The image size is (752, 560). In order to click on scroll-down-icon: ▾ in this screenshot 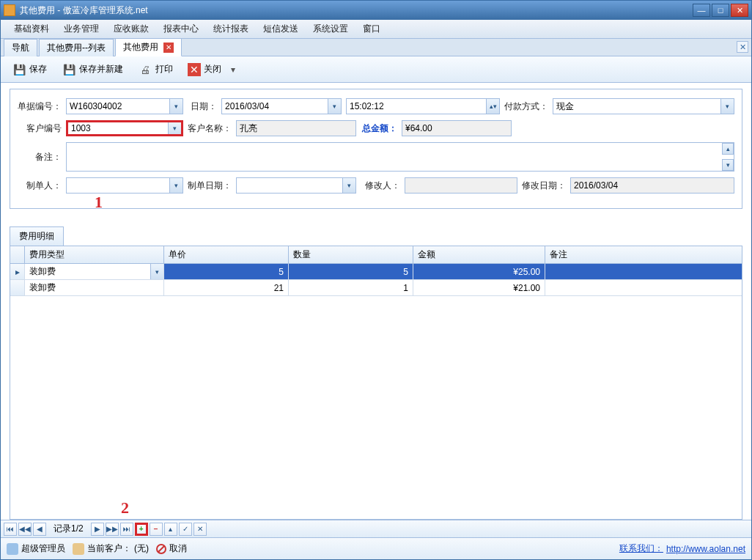, I will do `click(728, 165)`.